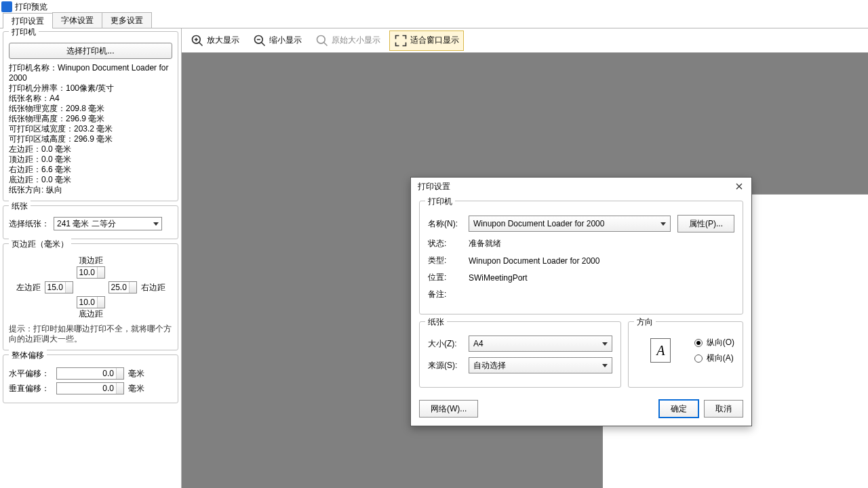  What do you see at coordinates (91, 260) in the screenshot?
I see `margin-top-label: 顶边距` at bounding box center [91, 260].